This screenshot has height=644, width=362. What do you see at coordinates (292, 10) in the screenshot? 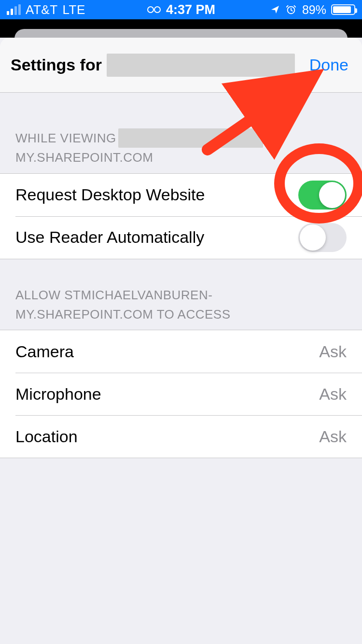
I see `alarm-icon` at bounding box center [292, 10].